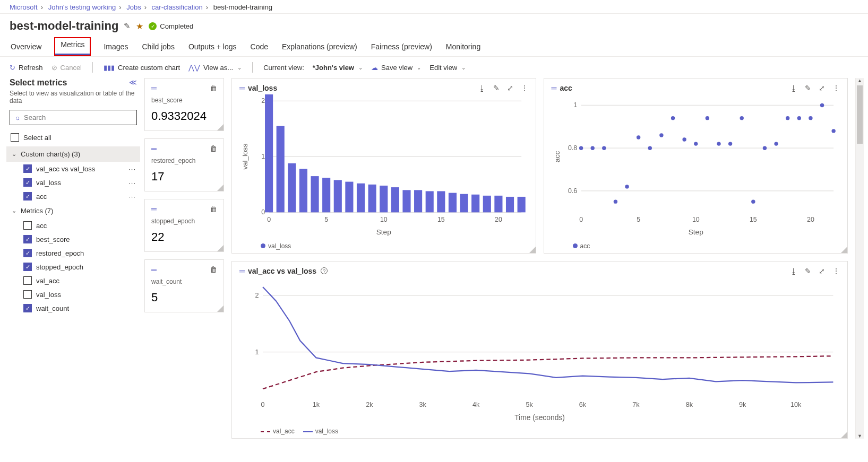 This screenshot has height=462, width=868. What do you see at coordinates (109, 68) in the screenshot?
I see `bar-chart-icon: ▮▮▮` at bounding box center [109, 68].